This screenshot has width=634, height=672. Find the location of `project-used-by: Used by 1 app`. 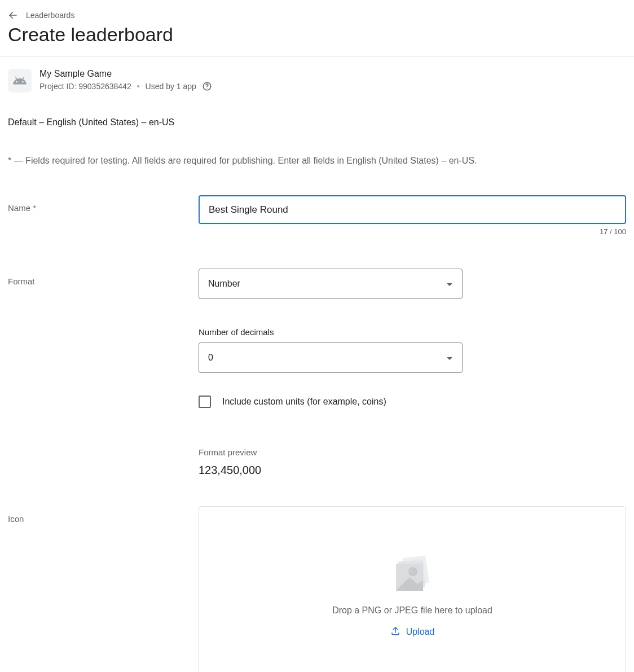

project-used-by: Used by 1 app is located at coordinates (171, 86).